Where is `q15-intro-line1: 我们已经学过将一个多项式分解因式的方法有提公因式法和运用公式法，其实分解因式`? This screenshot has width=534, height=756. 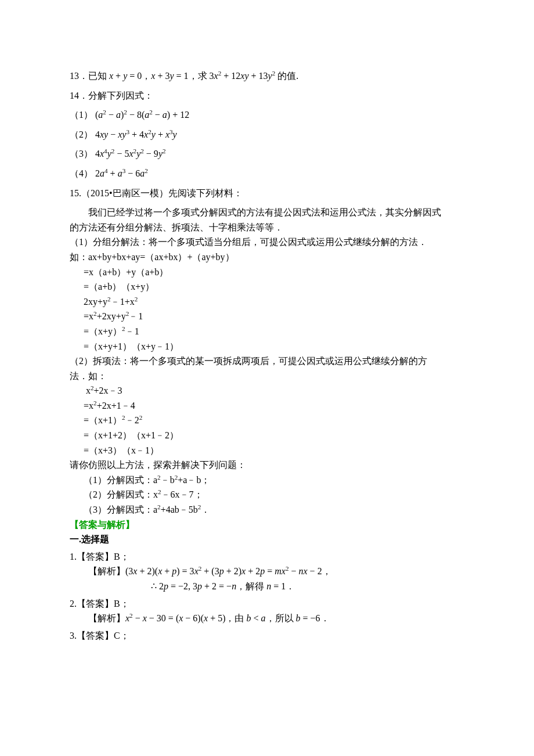 q15-intro-line1: 我们已经学过将一个多项式分解因式的方法有提公因式法和运用公式法，其实分解因式 is located at coordinates (265, 213).